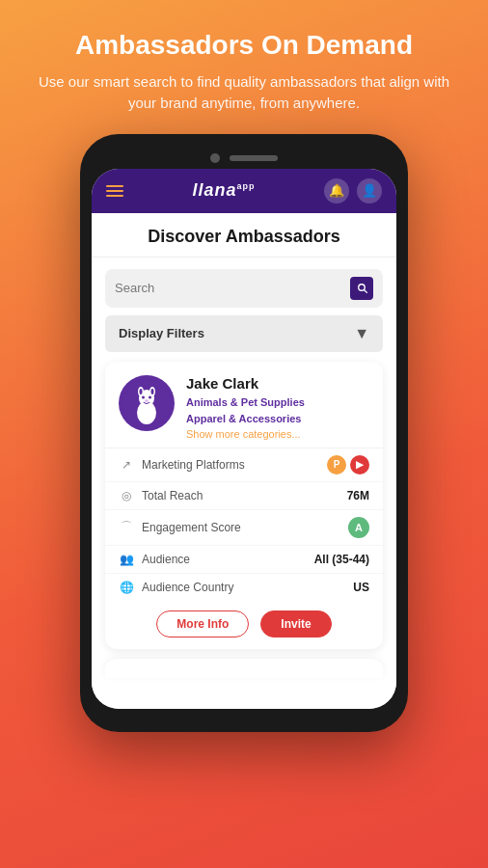 Image resolution: width=488 pixels, height=868 pixels. Describe the element at coordinates (244, 288) in the screenshot. I see `search-bar` at that location.